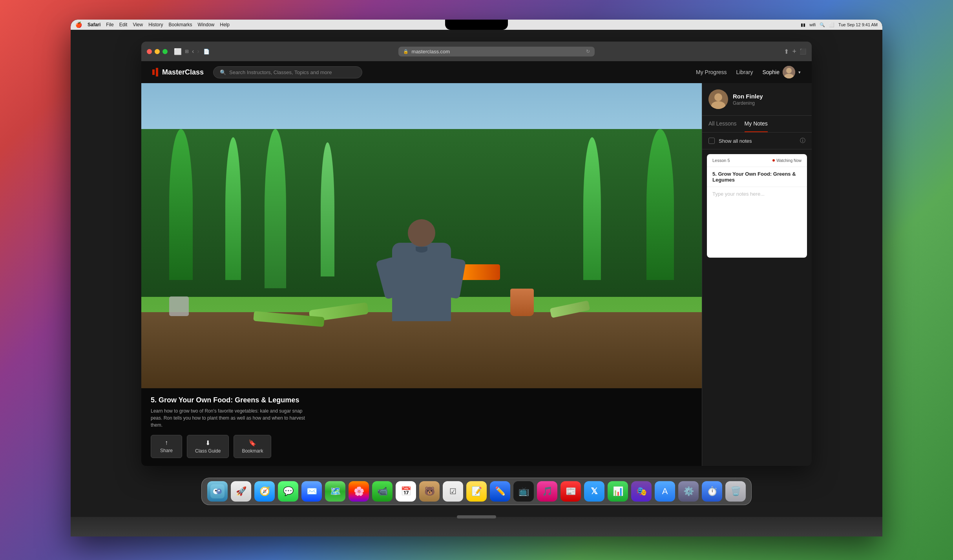 The height and width of the screenshot is (560, 953). What do you see at coordinates (787, 161) in the screenshot?
I see `watching-now-badge: Watching Now` at bounding box center [787, 161].